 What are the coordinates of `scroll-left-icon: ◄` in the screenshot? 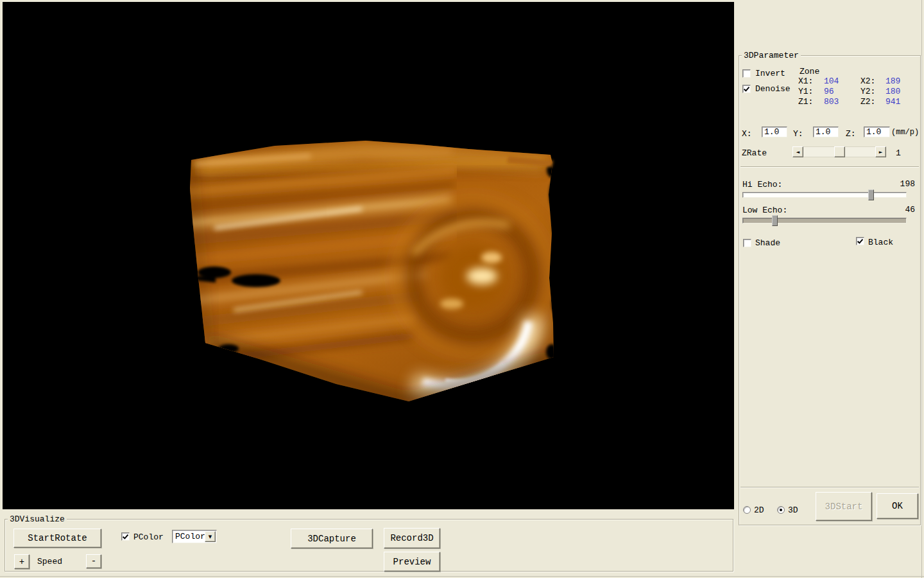 It's located at (798, 152).